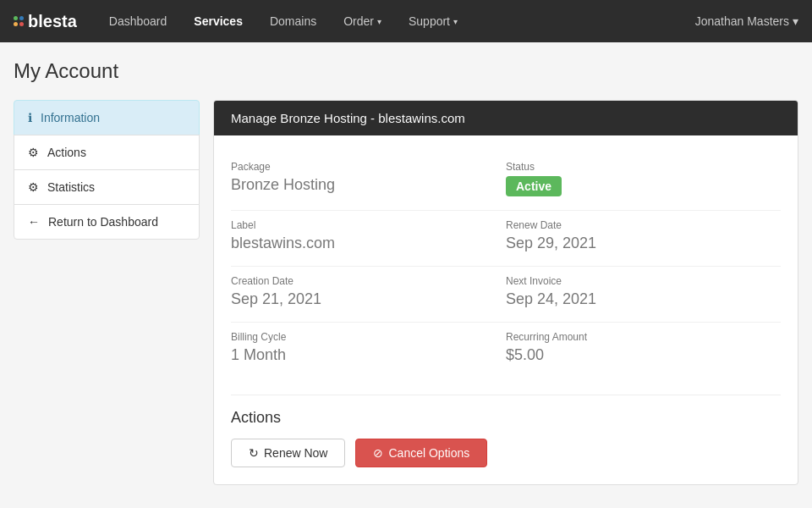 The height and width of the screenshot is (508, 812). What do you see at coordinates (362, 21) in the screenshot?
I see `nav-order: Order ▾` at bounding box center [362, 21].